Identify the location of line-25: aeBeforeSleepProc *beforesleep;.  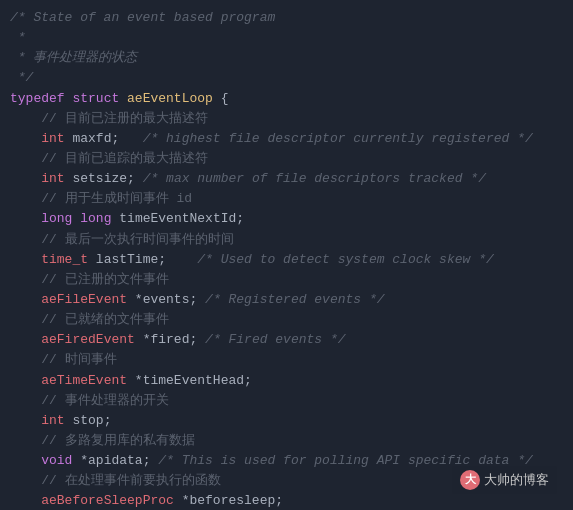
(286, 500).